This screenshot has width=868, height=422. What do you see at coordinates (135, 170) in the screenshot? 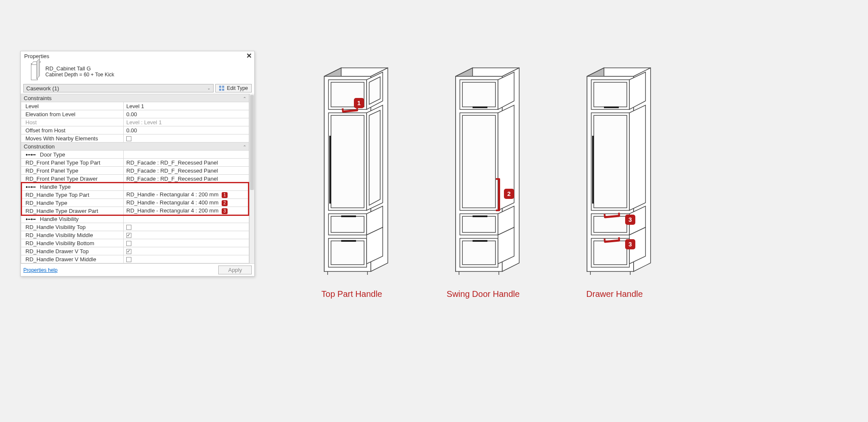
I see `table-row: RD_Front Panel TypeRD_Facade : RD_F_Rece…` at bounding box center [135, 170].